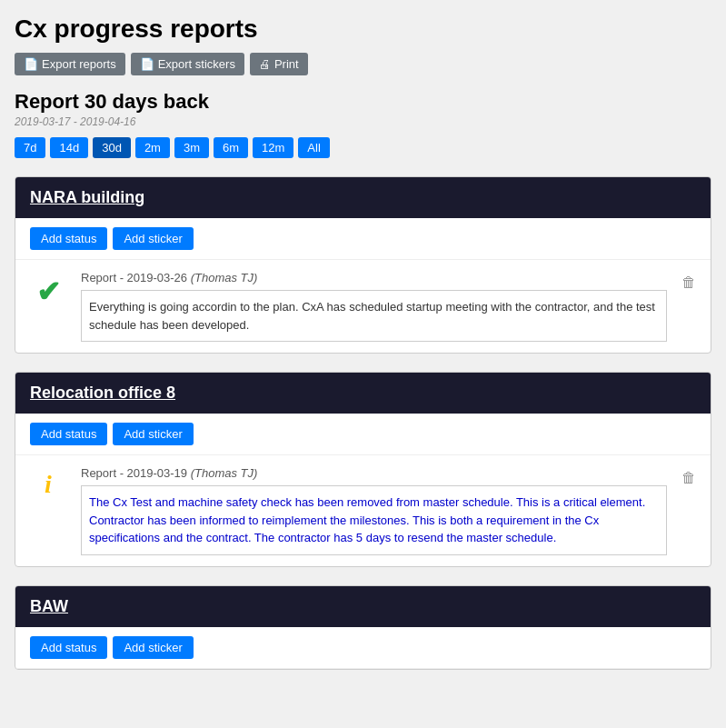 This screenshot has width=726, height=728. I want to click on export-stickers-button: 📄 Export stickers, so click(187, 64).